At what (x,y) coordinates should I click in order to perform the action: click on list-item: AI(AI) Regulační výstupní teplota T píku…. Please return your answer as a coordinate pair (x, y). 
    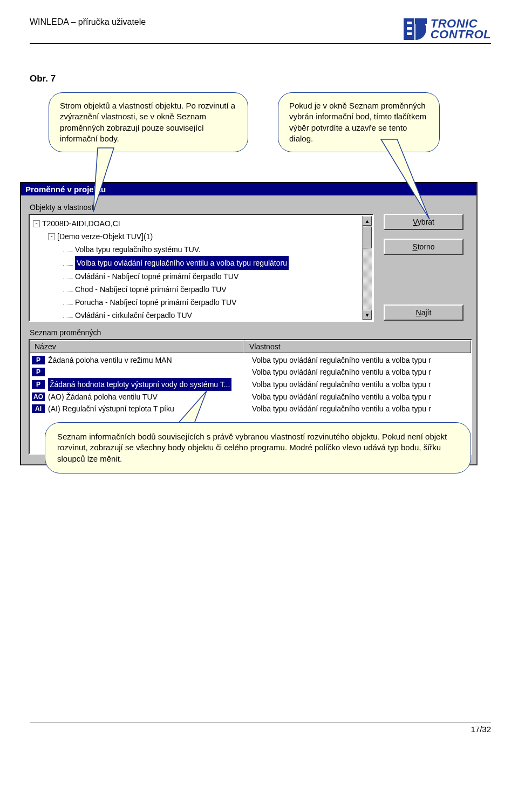
    Looking at the image, I should click on (250, 409).